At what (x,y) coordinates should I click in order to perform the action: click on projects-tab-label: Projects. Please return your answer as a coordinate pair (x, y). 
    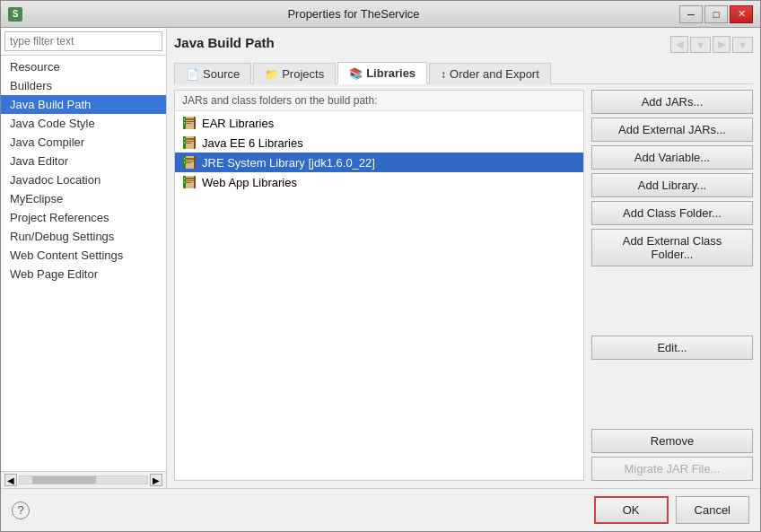
    Looking at the image, I should click on (303, 74).